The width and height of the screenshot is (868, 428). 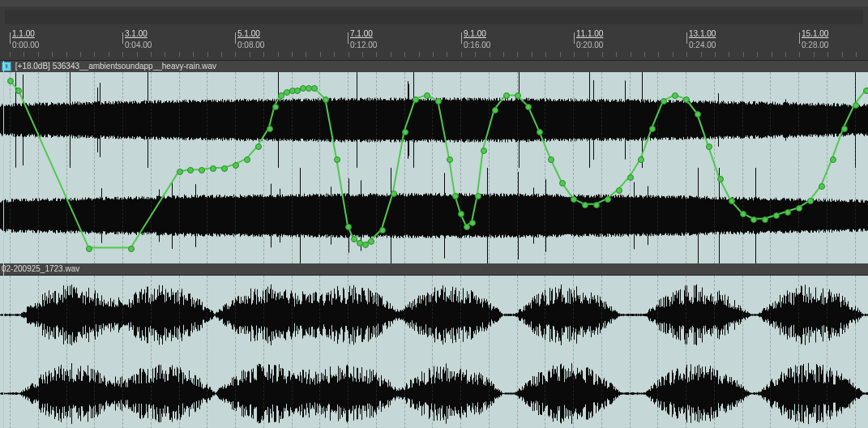 I want to click on ruler-major-tick: 5.1.000:08.00, so click(x=235, y=38).